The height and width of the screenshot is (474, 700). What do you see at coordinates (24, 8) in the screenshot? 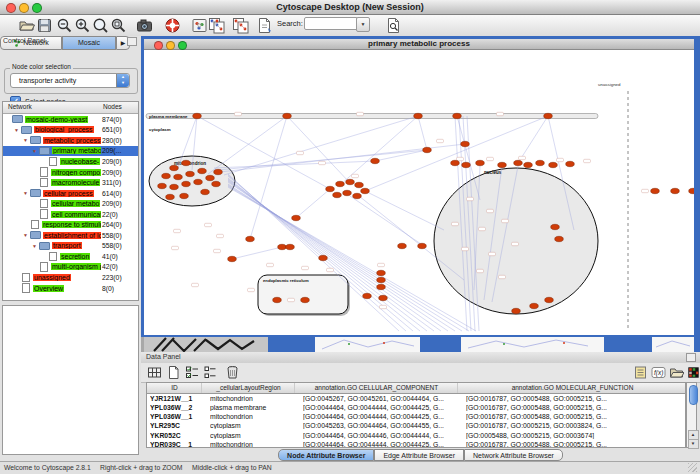
I see `minimize-window-icon` at bounding box center [24, 8].